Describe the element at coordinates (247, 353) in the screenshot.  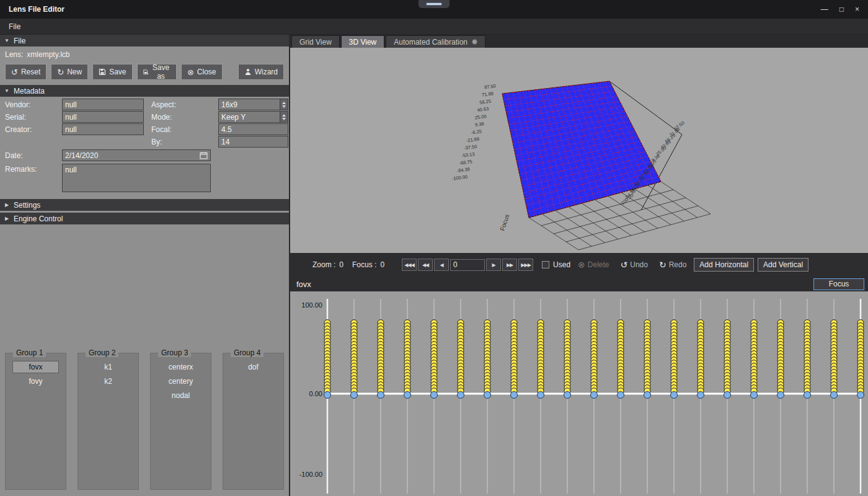
I see `group-4-title: Group 4` at that location.